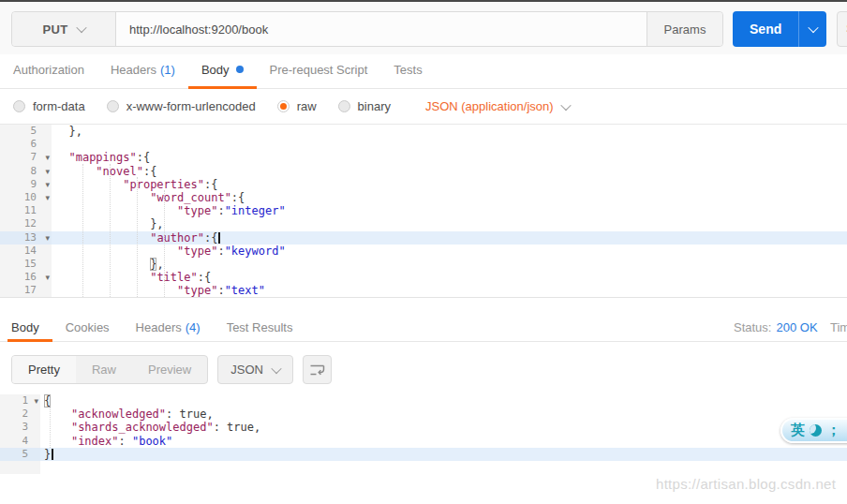 The height and width of the screenshot is (504, 847). Describe the element at coordinates (424, 441) in the screenshot. I see `code-line-4: 4 "index": "book"` at that location.